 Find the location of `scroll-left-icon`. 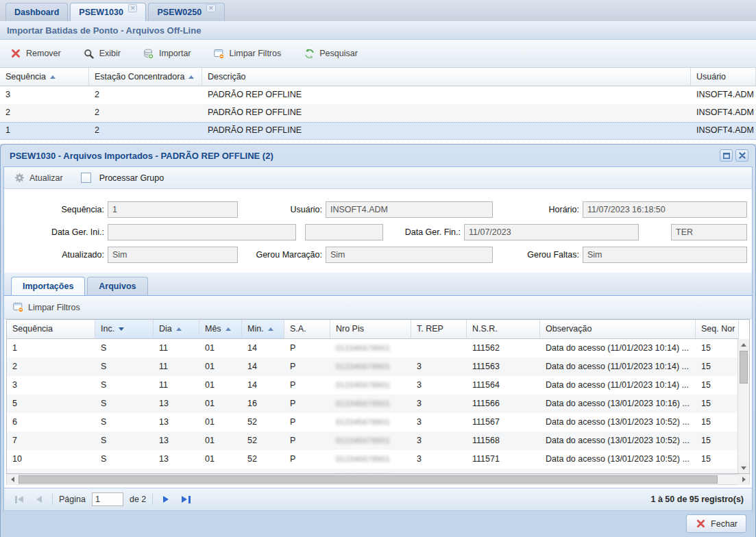

scroll-left-icon is located at coordinates (12, 479).